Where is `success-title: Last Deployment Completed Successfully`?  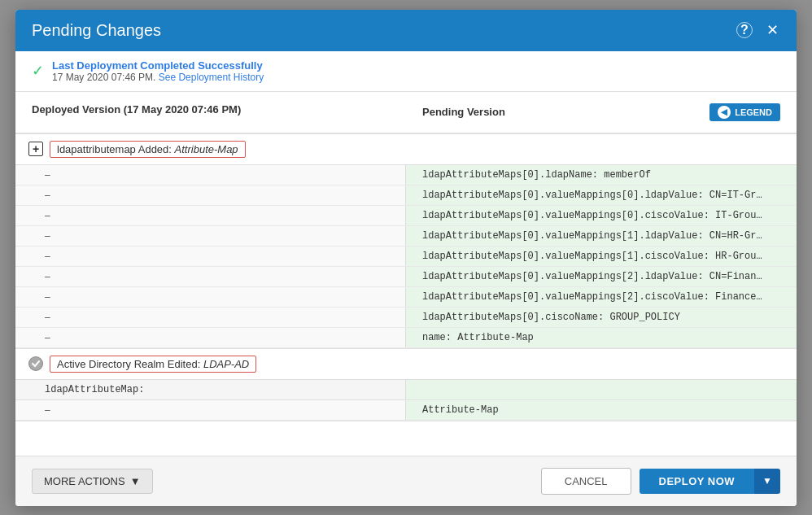 success-title: Last Deployment Completed Successfully is located at coordinates (158, 65).